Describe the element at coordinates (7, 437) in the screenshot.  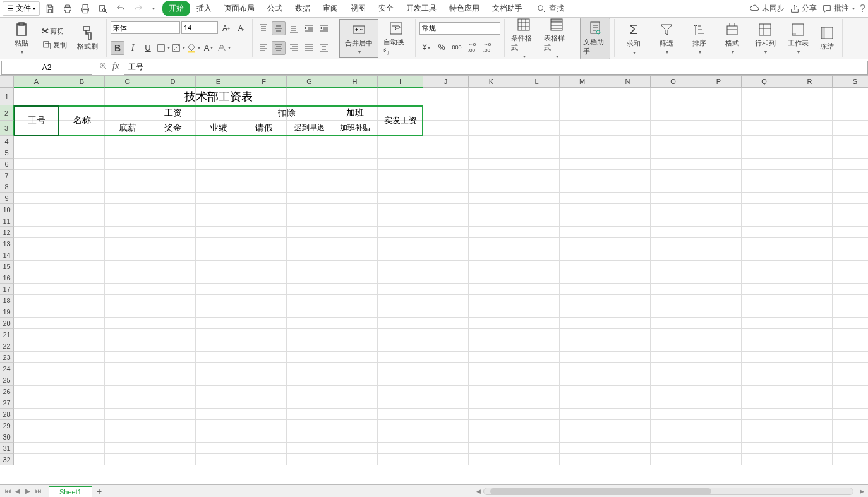
I see `row-header-30: 30` at that location.